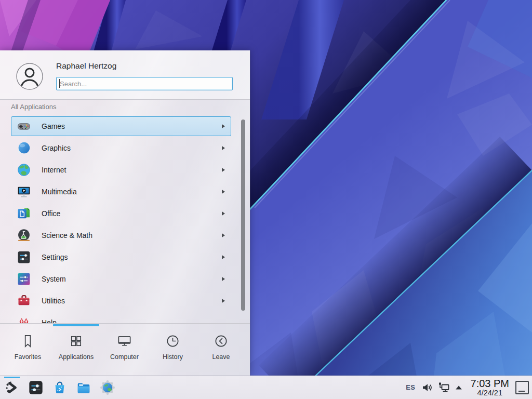  What do you see at coordinates (12, 388) in the screenshot?
I see `taskbar-application-launcher-button` at bounding box center [12, 388].